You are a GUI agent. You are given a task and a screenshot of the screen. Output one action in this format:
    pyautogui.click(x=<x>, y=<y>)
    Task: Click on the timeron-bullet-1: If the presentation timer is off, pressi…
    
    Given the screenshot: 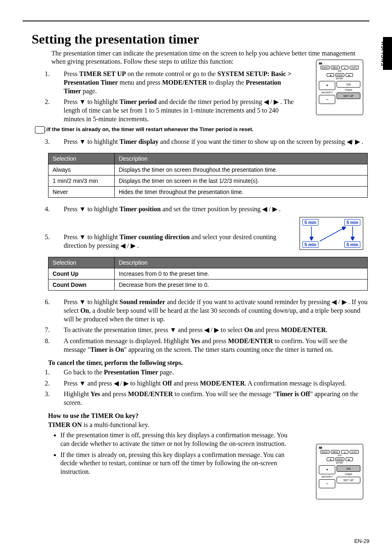 What is the action you would take?
    pyautogui.click(x=176, y=440)
    